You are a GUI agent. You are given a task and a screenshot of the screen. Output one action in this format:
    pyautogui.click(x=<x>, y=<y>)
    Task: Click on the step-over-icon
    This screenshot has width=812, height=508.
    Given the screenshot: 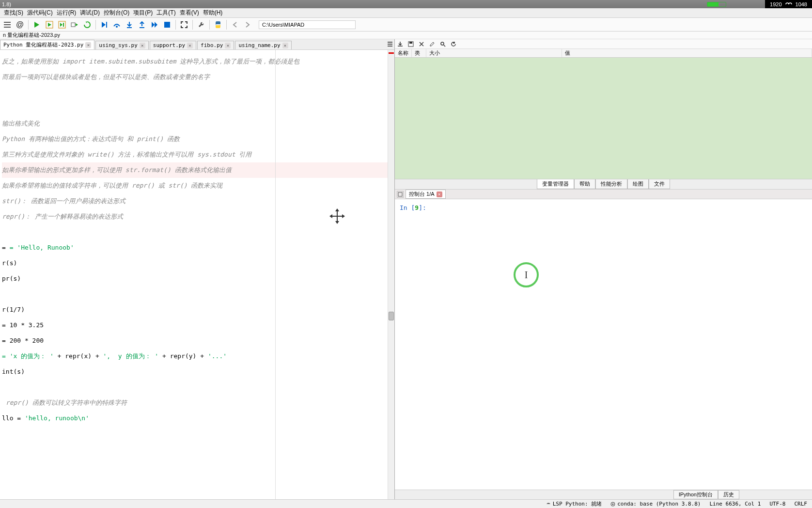 What is the action you would take?
    pyautogui.click(x=117, y=25)
    